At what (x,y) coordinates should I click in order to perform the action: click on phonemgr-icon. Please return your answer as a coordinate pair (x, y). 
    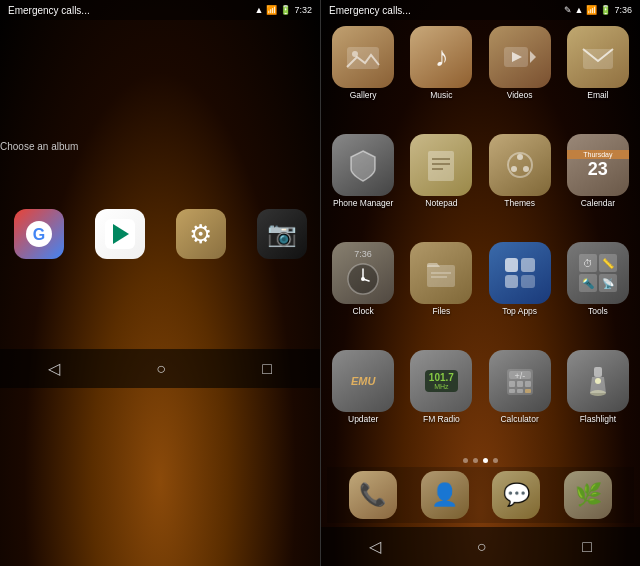
    Looking at the image, I should click on (363, 165).